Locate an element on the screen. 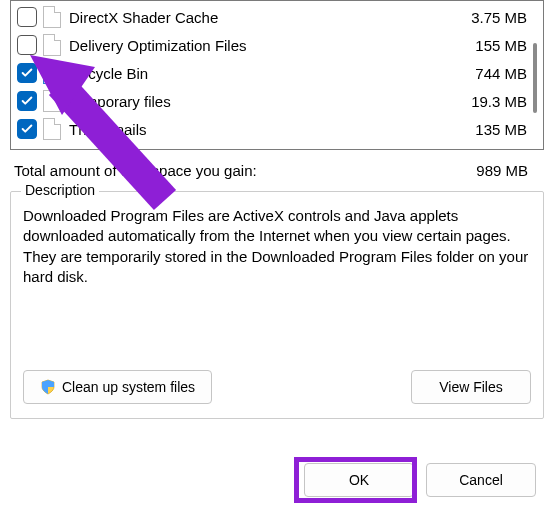 The width and height of the screenshot is (554, 511). list-item: Delivery Optimization Files 155 MB is located at coordinates (277, 45).